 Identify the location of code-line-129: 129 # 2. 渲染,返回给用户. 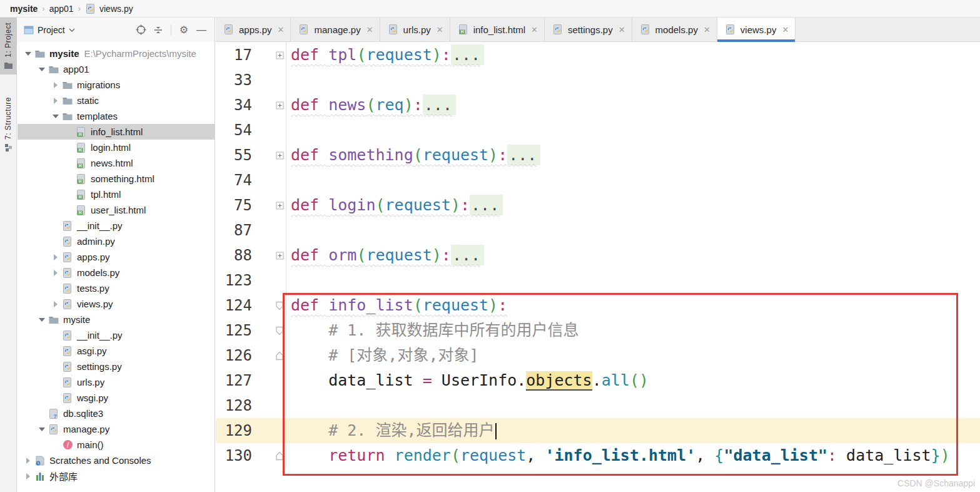
(598, 431).